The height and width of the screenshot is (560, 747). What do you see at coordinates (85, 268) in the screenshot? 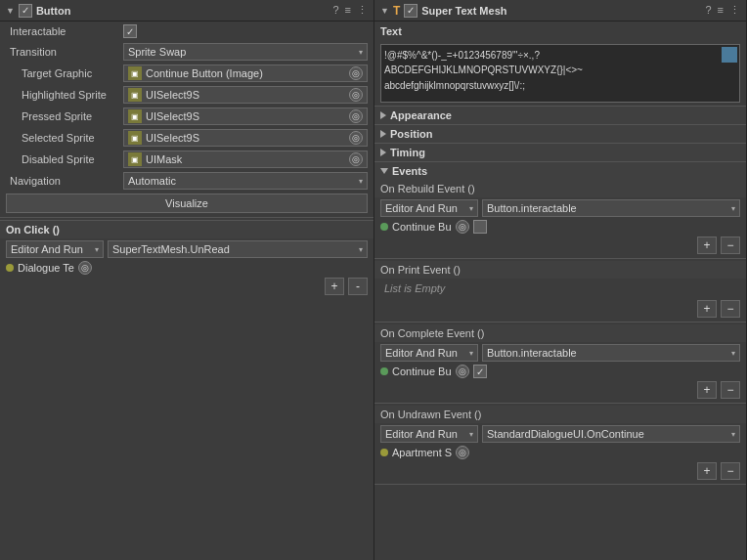
I see `onclick-sub-select-btn: ◎` at bounding box center [85, 268].